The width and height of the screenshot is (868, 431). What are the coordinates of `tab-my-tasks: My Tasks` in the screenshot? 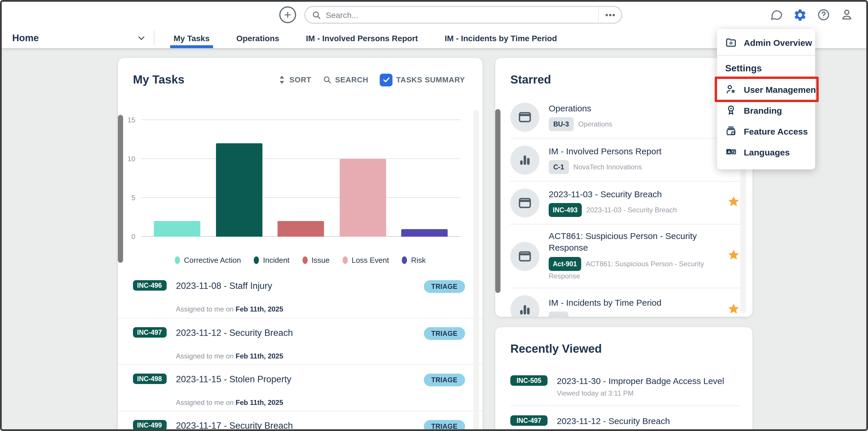 It's located at (192, 38).